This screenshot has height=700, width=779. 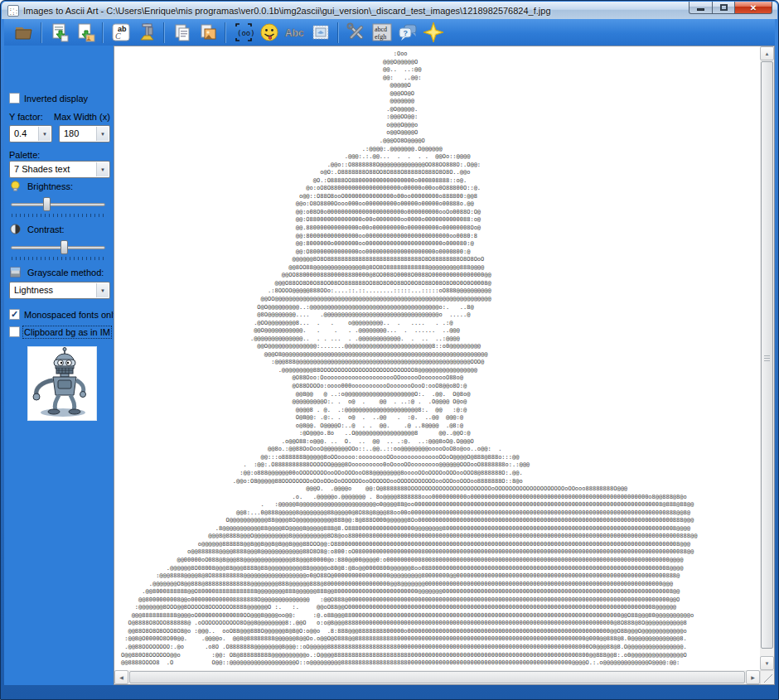 What do you see at coordinates (381, 30) in the screenshot?
I see `svg-text: abcd` at bounding box center [381, 30].